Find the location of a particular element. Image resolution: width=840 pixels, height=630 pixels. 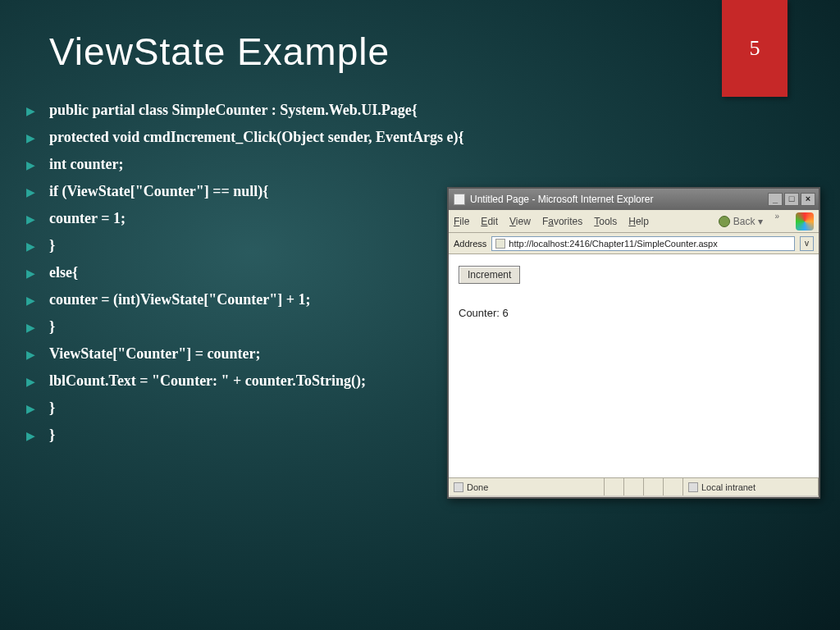

maximize-button: □ is located at coordinates (792, 199).